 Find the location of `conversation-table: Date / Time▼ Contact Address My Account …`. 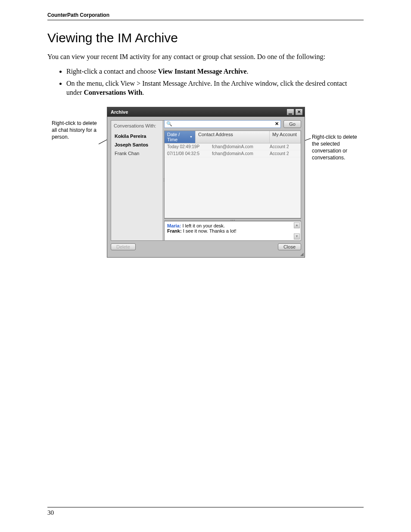

conversation-table: Date / Time▼ Contact Address My Account … is located at coordinates (233, 174).